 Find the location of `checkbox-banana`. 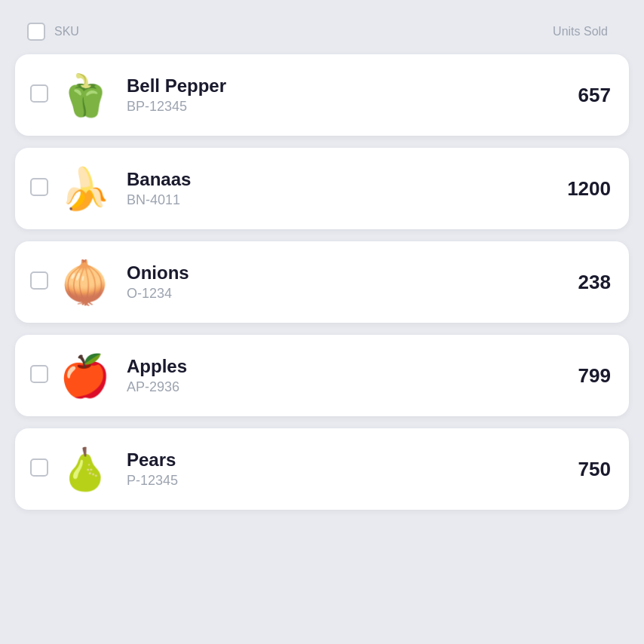

checkbox-banana is located at coordinates (39, 187).